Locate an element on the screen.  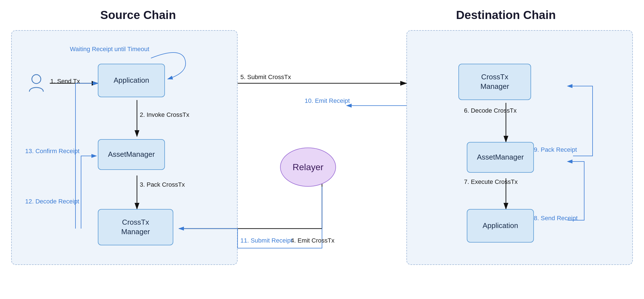
emit-receipt-label: 10. Emit Receipt is located at coordinates (327, 101).